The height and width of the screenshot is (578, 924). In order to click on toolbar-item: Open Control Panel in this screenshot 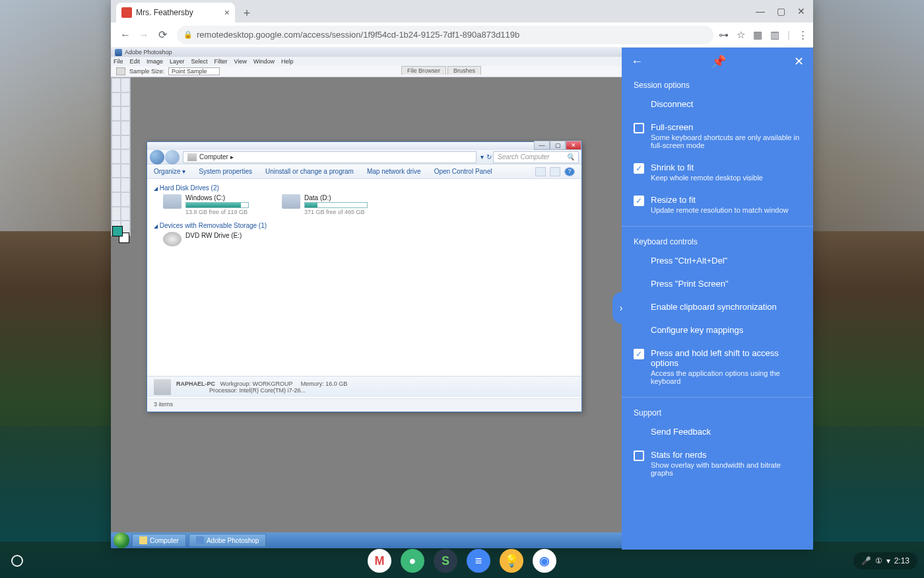, I will do `click(463, 172)`.